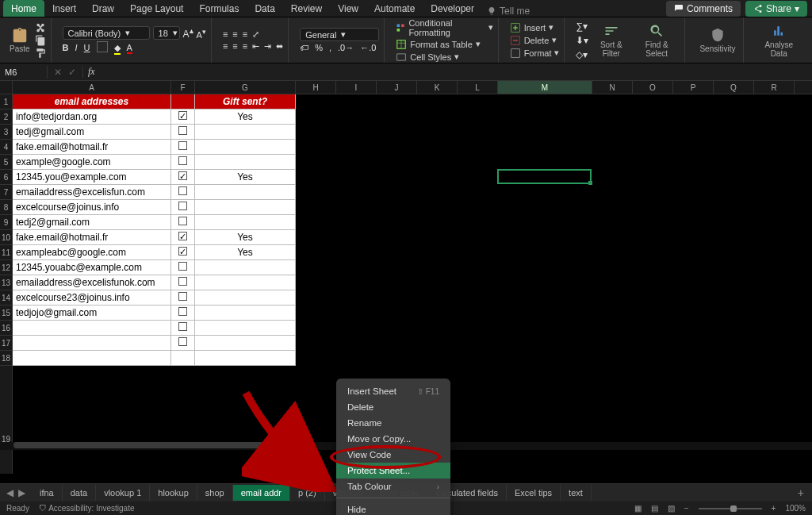 The height and width of the screenshot is (515, 812). I want to click on number-format-select: General▾, so click(339, 35).